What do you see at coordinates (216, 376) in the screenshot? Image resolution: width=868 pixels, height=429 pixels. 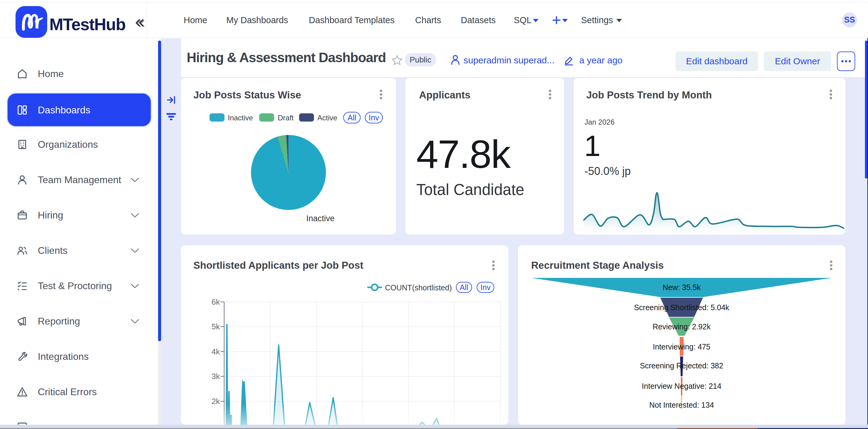 I see `svg-text: 3k` at bounding box center [216, 376].